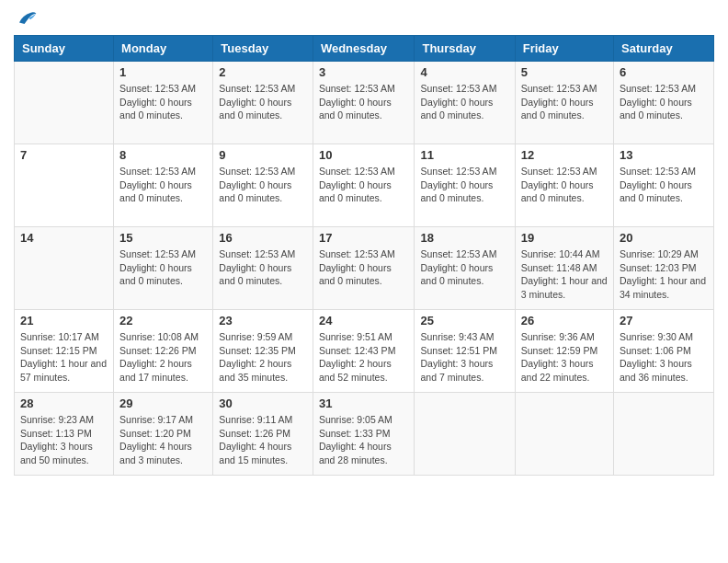 The width and height of the screenshot is (728, 563). I want to click on calendar-day-cell: 22Sunrise: 10:08 AMSunset: 12:26 PMDayli…, so click(164, 351).